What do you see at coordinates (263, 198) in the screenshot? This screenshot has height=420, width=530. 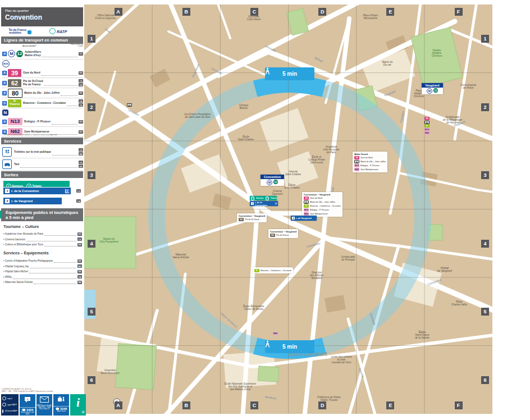 I see `map-tickets-bar: iServicestTickets` at bounding box center [263, 198].